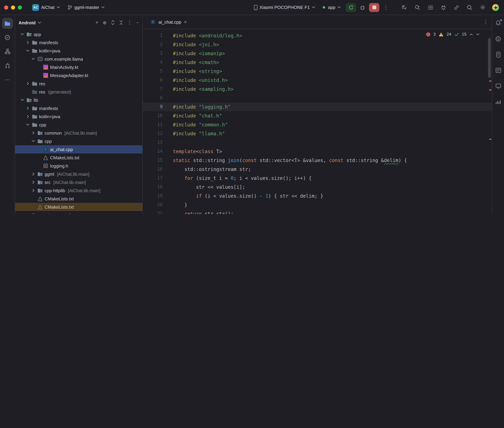 The width and height of the screenshot is (504, 428). Describe the element at coordinates (130, 23) in the screenshot. I see `panel-options-button: ⋮` at that location.